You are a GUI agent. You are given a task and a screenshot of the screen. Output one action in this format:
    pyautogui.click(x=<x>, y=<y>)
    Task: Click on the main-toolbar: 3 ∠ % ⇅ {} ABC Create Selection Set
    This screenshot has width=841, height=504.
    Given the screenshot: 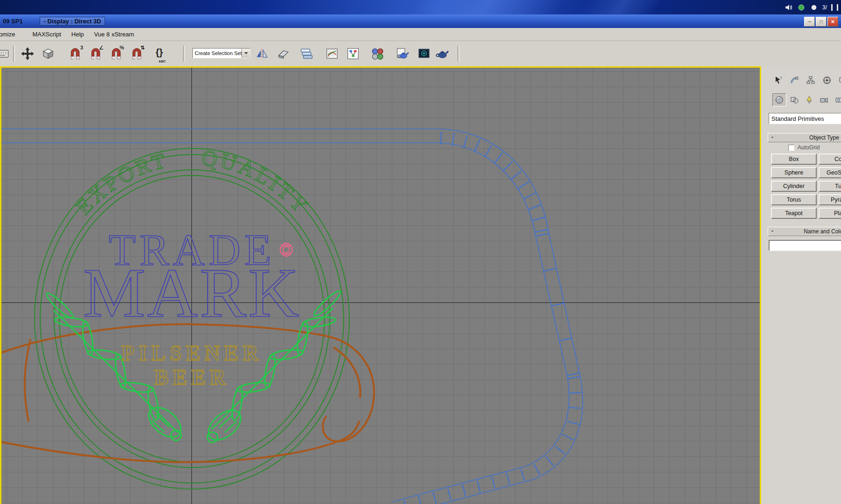 What is the action you would take?
    pyautogui.click(x=420, y=54)
    